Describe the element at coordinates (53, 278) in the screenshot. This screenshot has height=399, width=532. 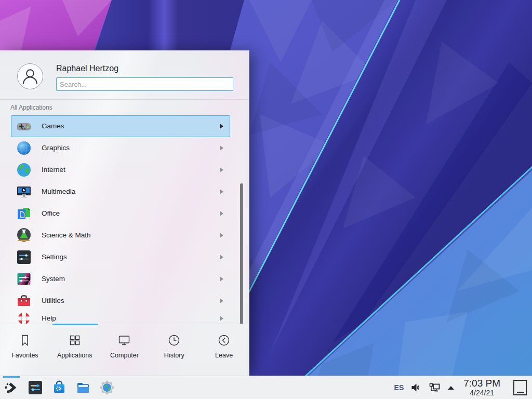
I see `menu-item-label: System` at that location.